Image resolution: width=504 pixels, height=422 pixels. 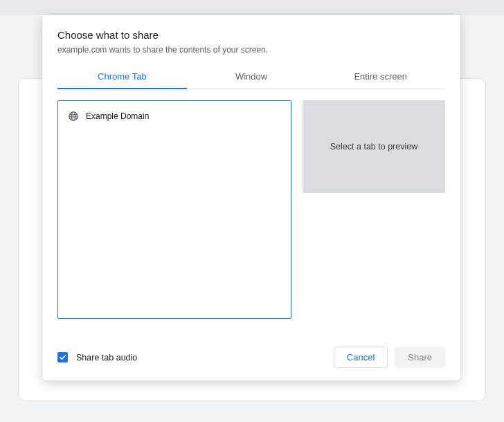 What do you see at coordinates (361, 357) in the screenshot?
I see `cancel-button: Cancel` at bounding box center [361, 357].